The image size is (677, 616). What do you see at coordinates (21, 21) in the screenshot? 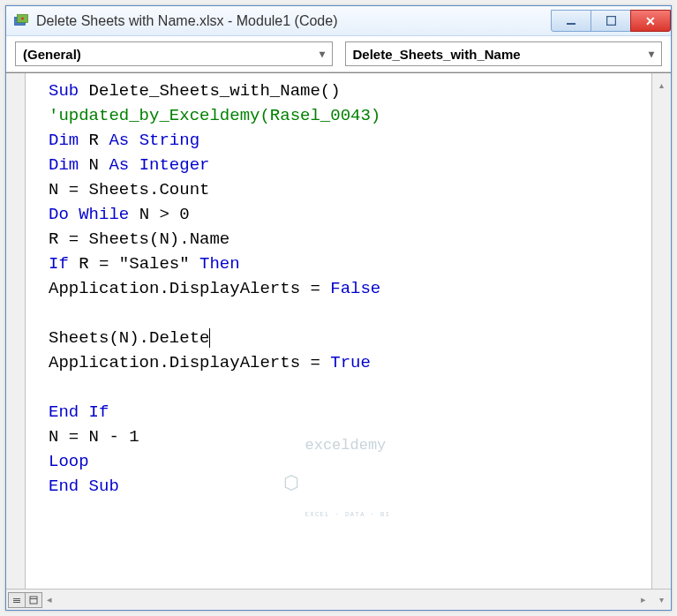
I see `vba-app-icon` at bounding box center [21, 21].